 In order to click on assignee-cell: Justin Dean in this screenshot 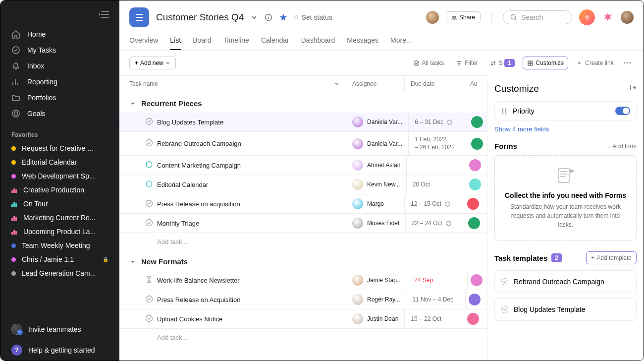, I will do `click(376, 319)`.